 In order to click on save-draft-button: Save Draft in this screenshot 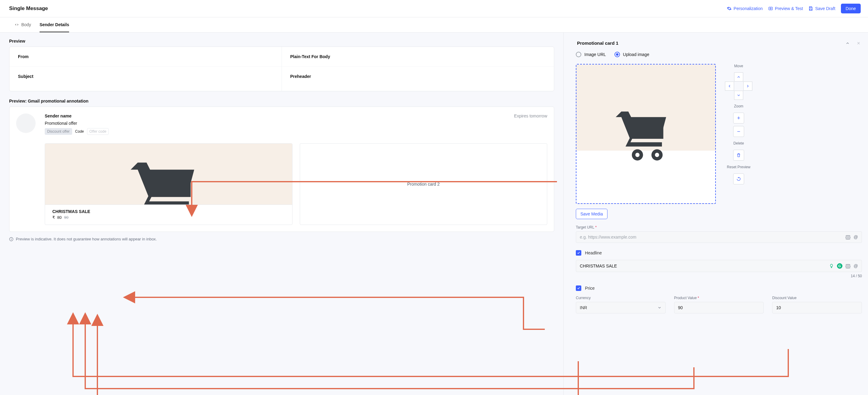, I will do `click(822, 9)`.